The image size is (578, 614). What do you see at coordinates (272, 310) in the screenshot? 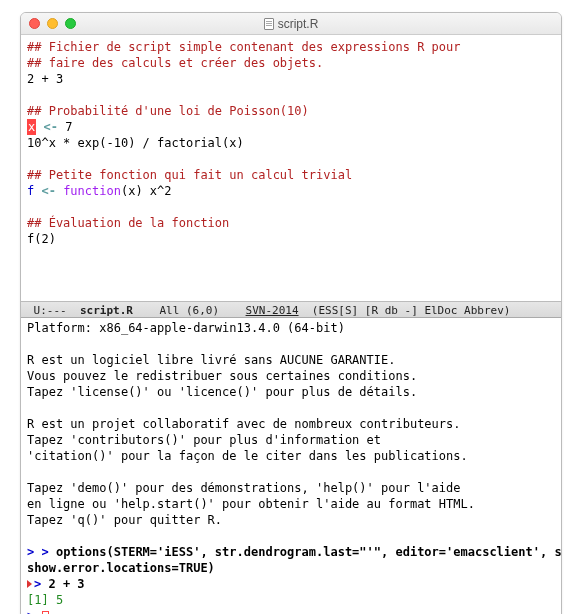
I see `modeline-vc: SVN-2014` at bounding box center [272, 310].